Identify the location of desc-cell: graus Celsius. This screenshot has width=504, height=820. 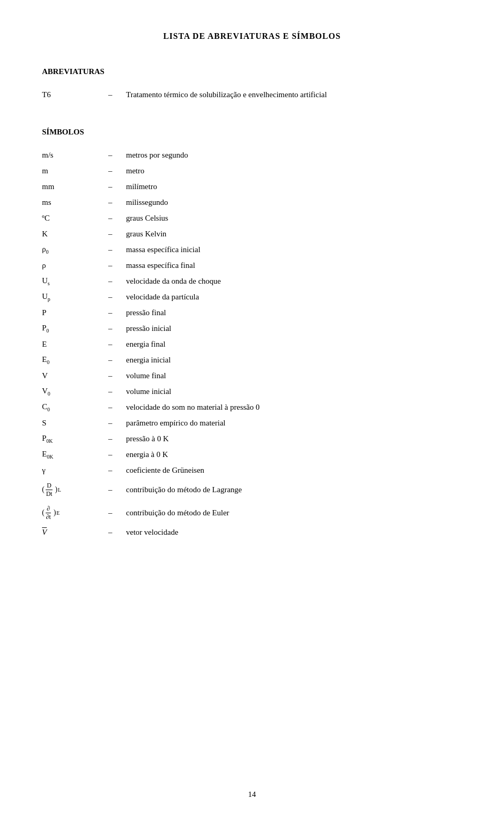
(294, 218).